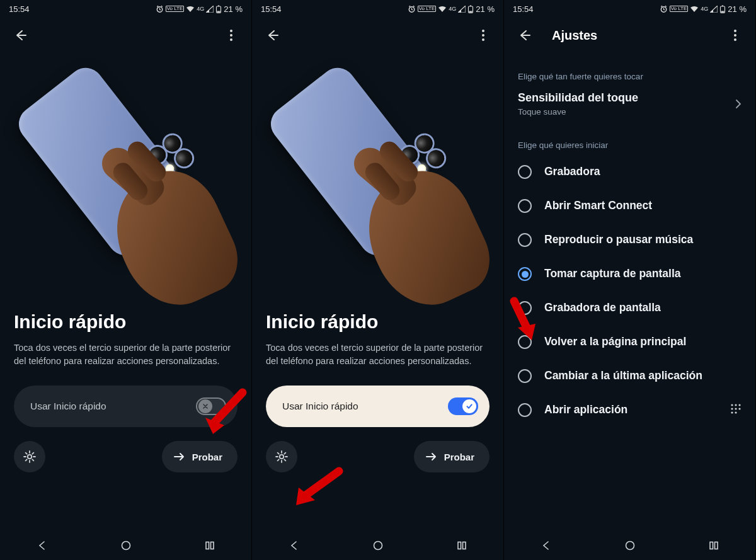  What do you see at coordinates (630, 376) in the screenshot?
I see `radio-option: Cambiar a la última aplicación` at bounding box center [630, 376].